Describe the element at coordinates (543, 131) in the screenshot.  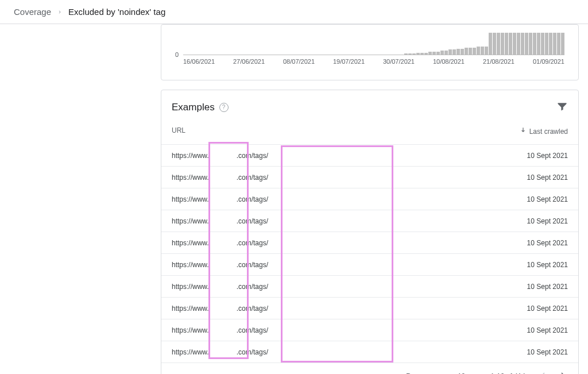
I see `column-header-last-crawled: Last crawled` at that location.